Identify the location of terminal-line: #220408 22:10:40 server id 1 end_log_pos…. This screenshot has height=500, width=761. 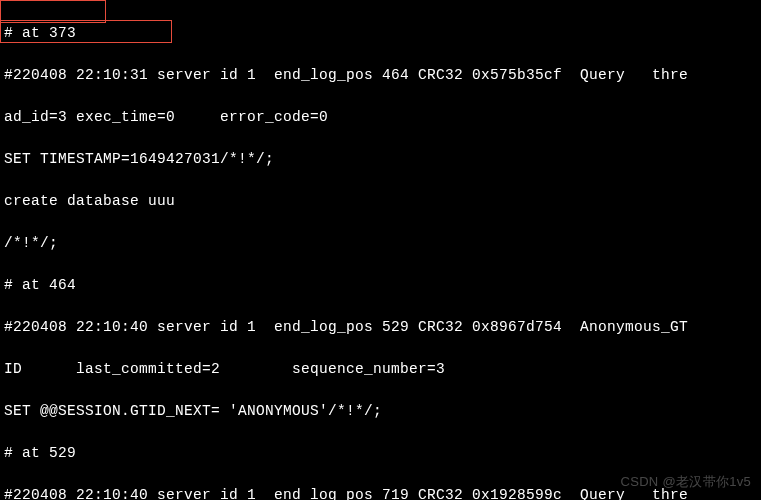
(380, 328).